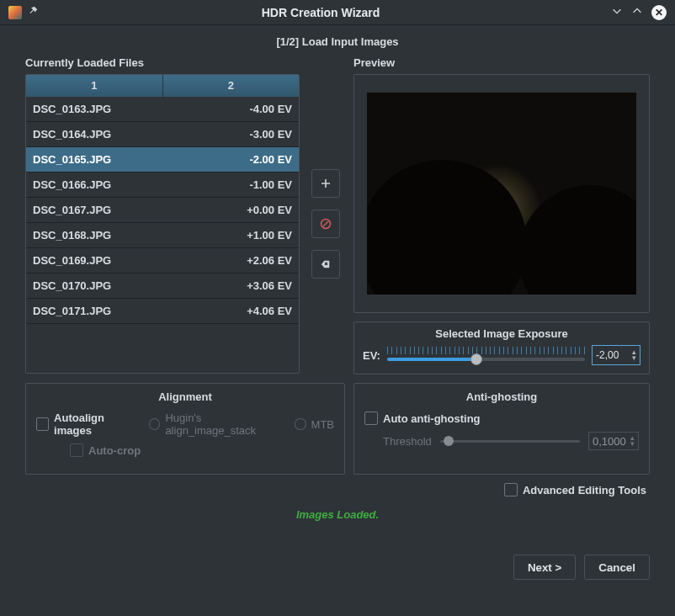 The height and width of the screenshot is (616, 675). What do you see at coordinates (502, 348) in the screenshot?
I see `exposure-panel: Selected Image Exposure EV: ▴▾` at bounding box center [502, 348].